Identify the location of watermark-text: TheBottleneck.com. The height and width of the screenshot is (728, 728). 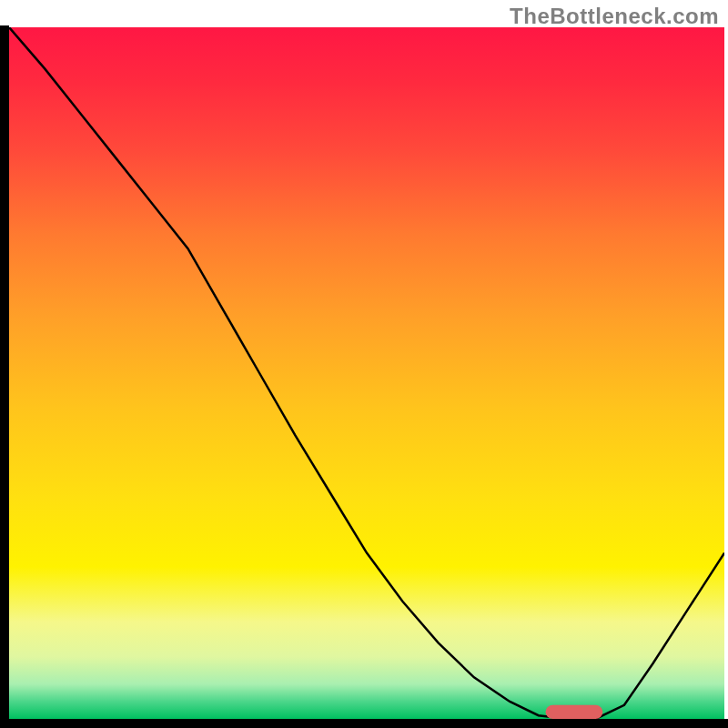
(614, 16).